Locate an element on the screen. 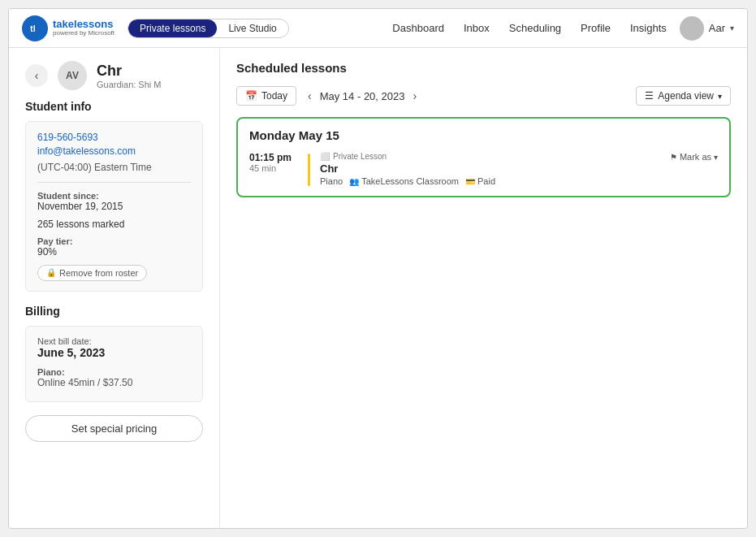  agenda-view-button: ☰ Agenda view ▾ is located at coordinates (684, 96).